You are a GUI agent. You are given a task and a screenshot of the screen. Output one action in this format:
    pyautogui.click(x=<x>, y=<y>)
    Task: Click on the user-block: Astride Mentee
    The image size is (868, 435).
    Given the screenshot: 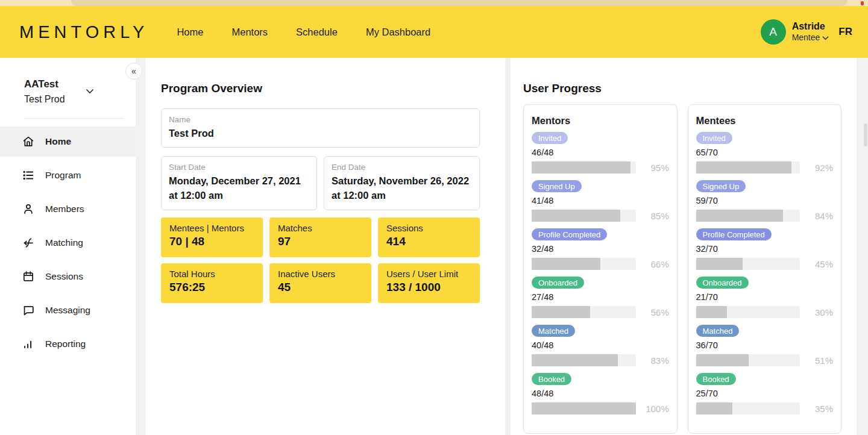 What is the action you would take?
    pyautogui.click(x=811, y=32)
    